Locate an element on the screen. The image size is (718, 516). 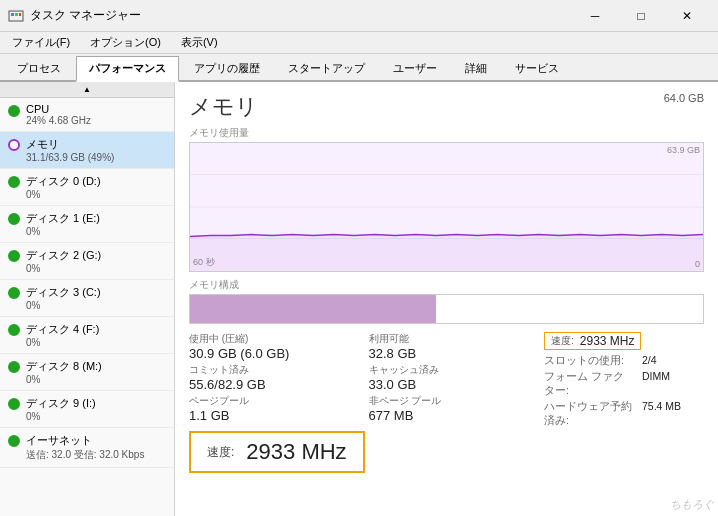
disk3-dot is located at coordinates (14, 293).